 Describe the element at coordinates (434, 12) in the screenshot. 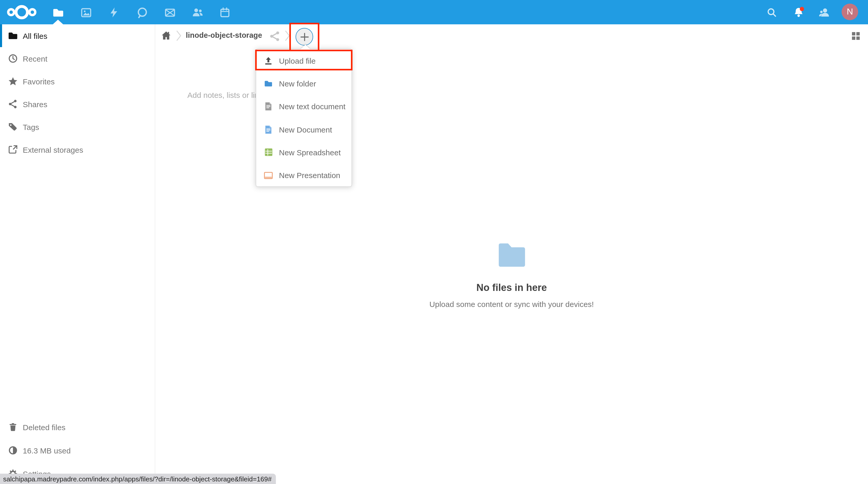

I see `top-header-bar: N` at that location.